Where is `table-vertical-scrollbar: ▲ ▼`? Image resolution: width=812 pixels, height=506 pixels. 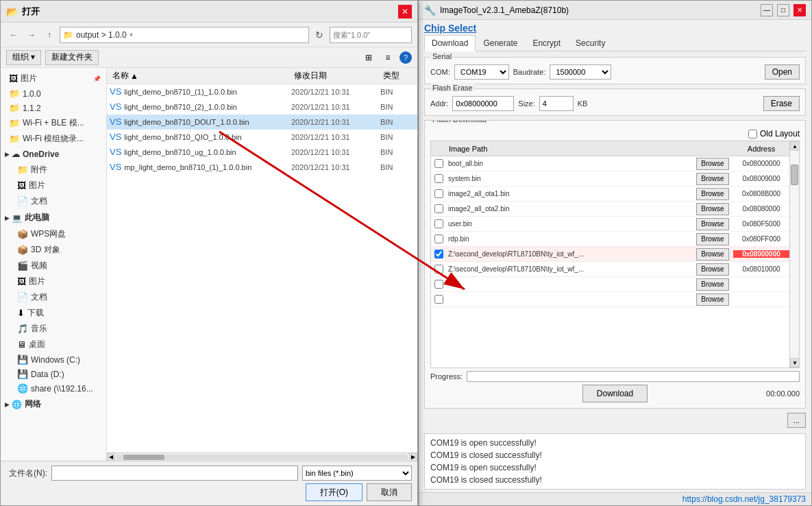 table-vertical-scrollbar: ▲ ▼ is located at coordinates (794, 254).